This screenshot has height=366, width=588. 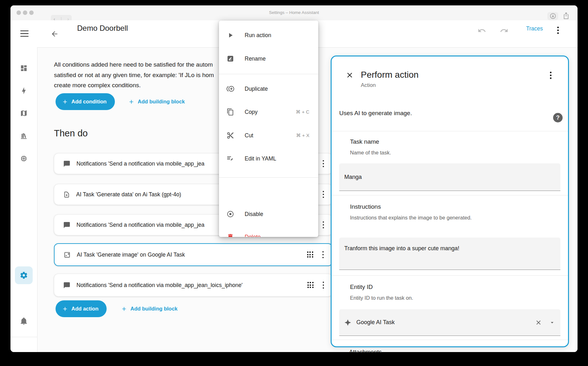 I want to click on action-card-notification-3: Notifications 'Send a notification via m…, so click(x=193, y=285).